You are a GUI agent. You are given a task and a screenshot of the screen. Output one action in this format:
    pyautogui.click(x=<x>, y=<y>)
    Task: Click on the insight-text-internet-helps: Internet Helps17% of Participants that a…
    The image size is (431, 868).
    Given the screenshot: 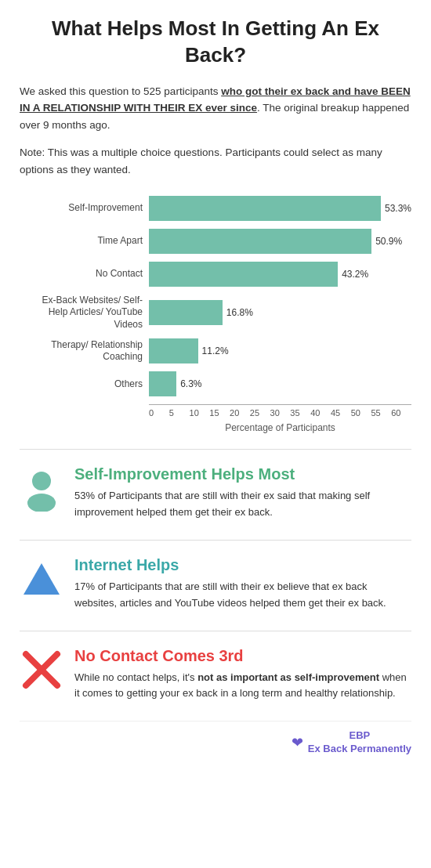 What is the action you would take?
    pyautogui.click(x=243, y=584)
    